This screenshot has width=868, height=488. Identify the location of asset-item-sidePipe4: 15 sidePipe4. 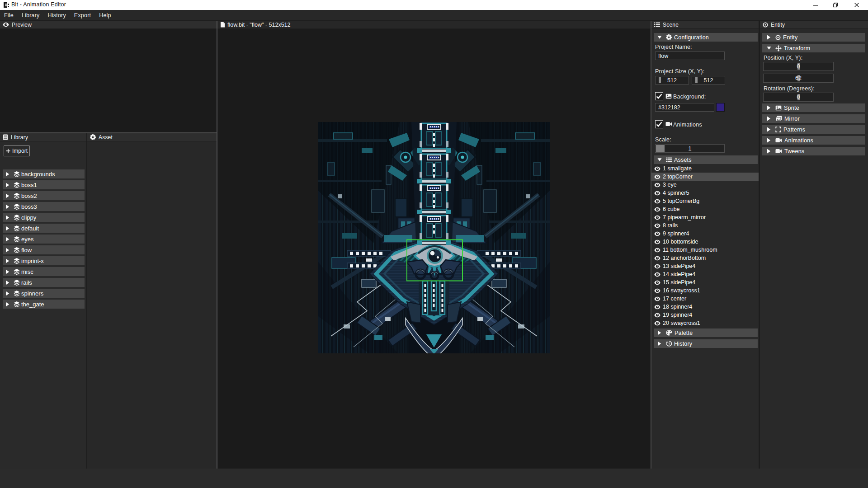
(705, 282).